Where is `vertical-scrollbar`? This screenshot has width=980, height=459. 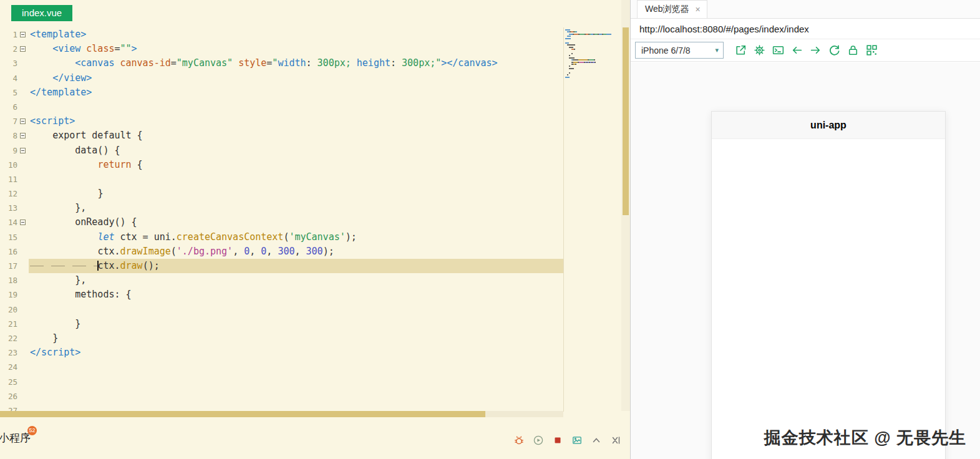 vertical-scrollbar is located at coordinates (626, 206).